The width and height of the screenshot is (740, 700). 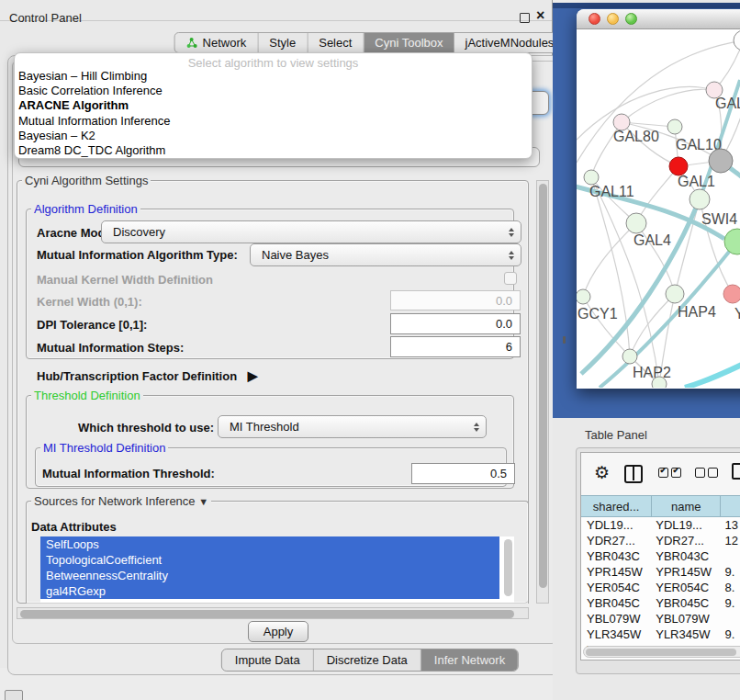 What do you see at coordinates (270, 575) in the screenshot?
I see `attribute-list-item: BetweennessCentrality` at bounding box center [270, 575].